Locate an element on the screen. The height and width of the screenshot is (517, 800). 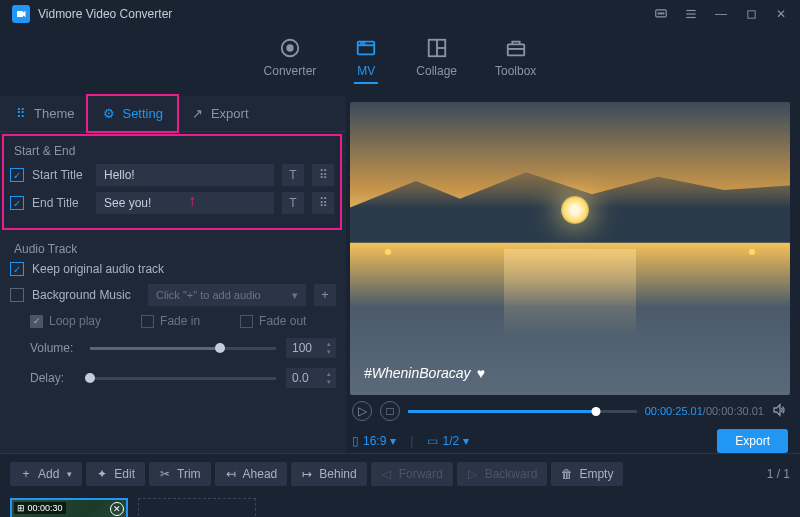
ahead-button: ↤Ahead is located at coordinates (252, 474).